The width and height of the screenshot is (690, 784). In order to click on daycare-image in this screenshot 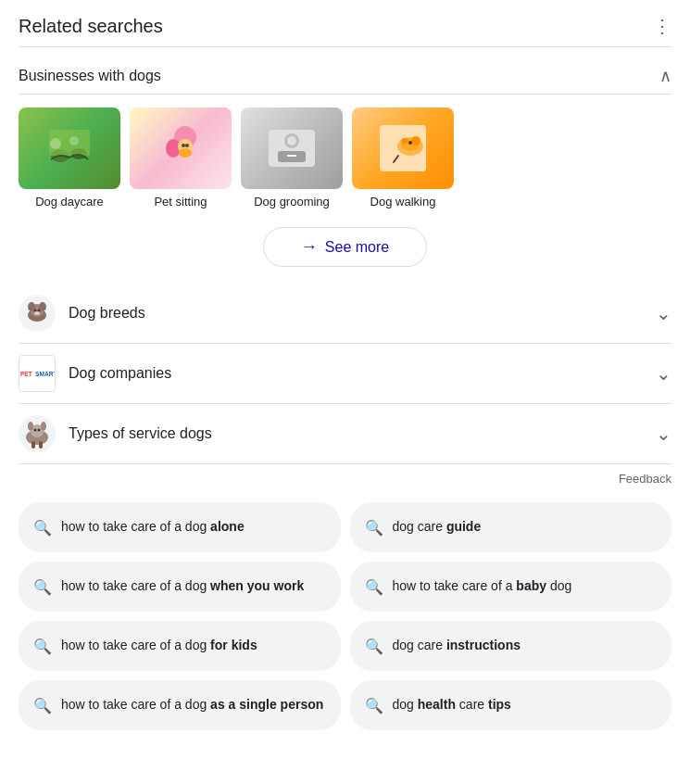, I will do `click(69, 148)`.